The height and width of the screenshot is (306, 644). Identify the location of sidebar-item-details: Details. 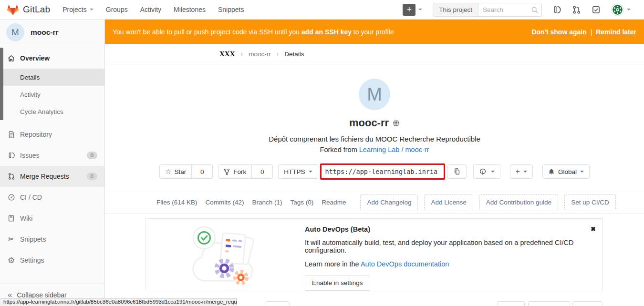
(52, 77).